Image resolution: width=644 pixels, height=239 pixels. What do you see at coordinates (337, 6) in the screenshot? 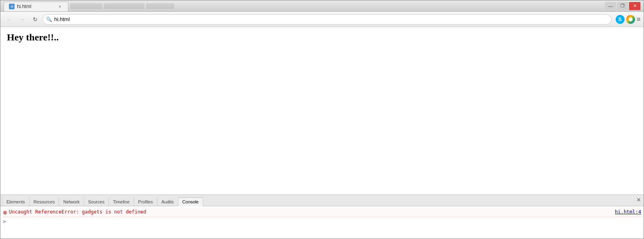
I see `other-tabs-area` at bounding box center [337, 6].